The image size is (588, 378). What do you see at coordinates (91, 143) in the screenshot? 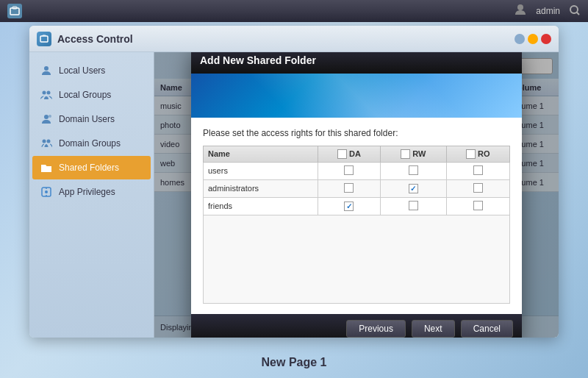
I see `sidebar-item-domain-groups: Domain Groups` at bounding box center [91, 143].